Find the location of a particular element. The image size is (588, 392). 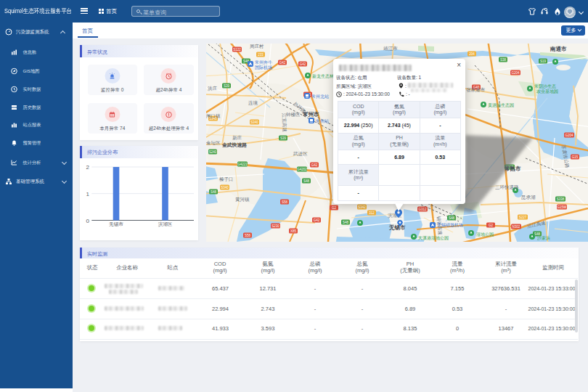

svg-text: 钟楼区 is located at coordinates (293, 115).